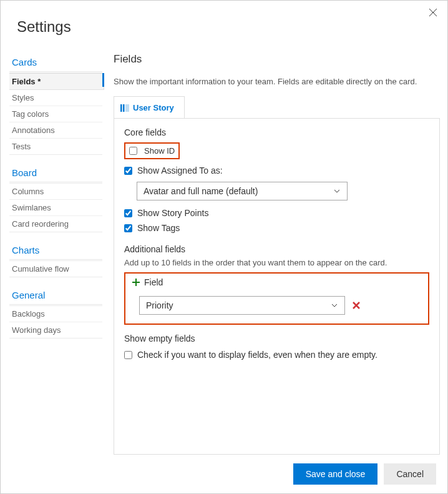  I want to click on assigned-to-select: Avatar and full name (default), so click(242, 191).